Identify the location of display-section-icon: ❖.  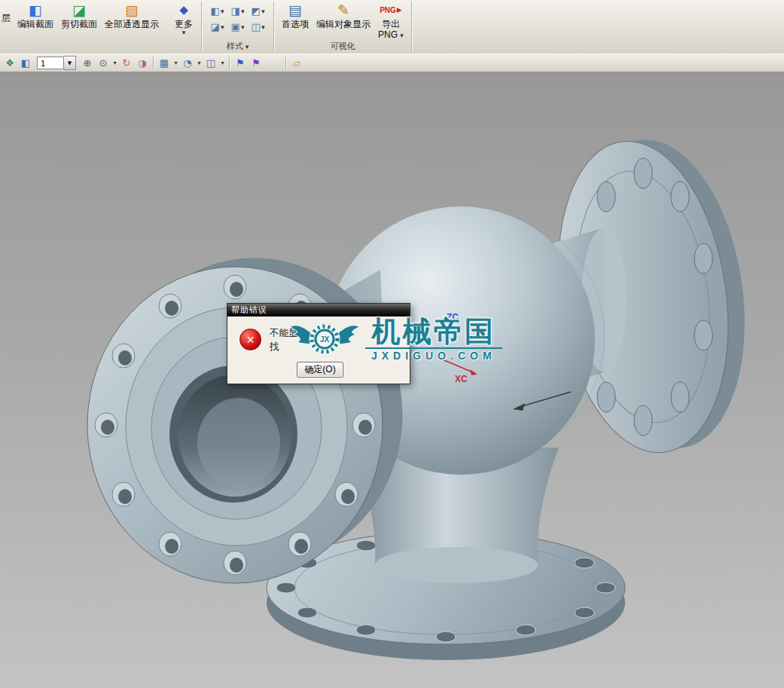
(10, 63).